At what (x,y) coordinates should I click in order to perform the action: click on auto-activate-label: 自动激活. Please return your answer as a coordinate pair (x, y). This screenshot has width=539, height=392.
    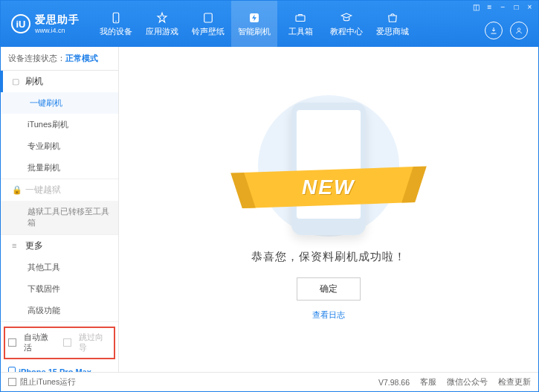
    Looking at the image, I should click on (40, 343).